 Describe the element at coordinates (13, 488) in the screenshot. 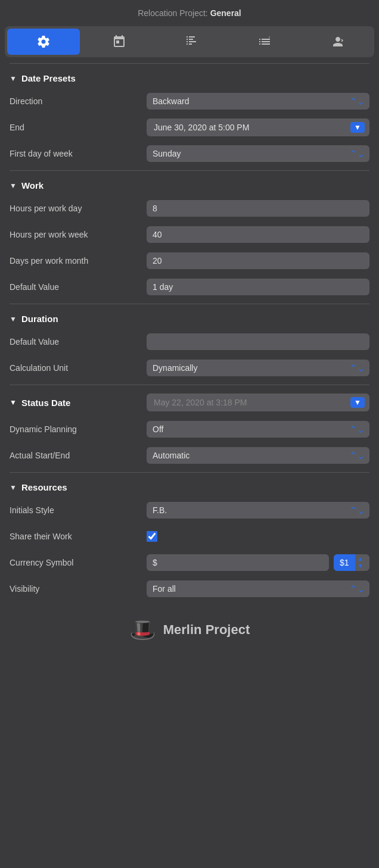

I see `resources-triangle: ▼` at that location.